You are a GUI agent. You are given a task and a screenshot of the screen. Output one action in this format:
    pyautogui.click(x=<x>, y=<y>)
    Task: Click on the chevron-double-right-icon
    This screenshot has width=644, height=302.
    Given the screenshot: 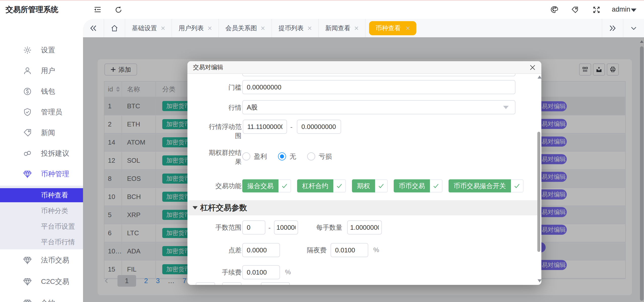 What is the action you would take?
    pyautogui.click(x=613, y=28)
    